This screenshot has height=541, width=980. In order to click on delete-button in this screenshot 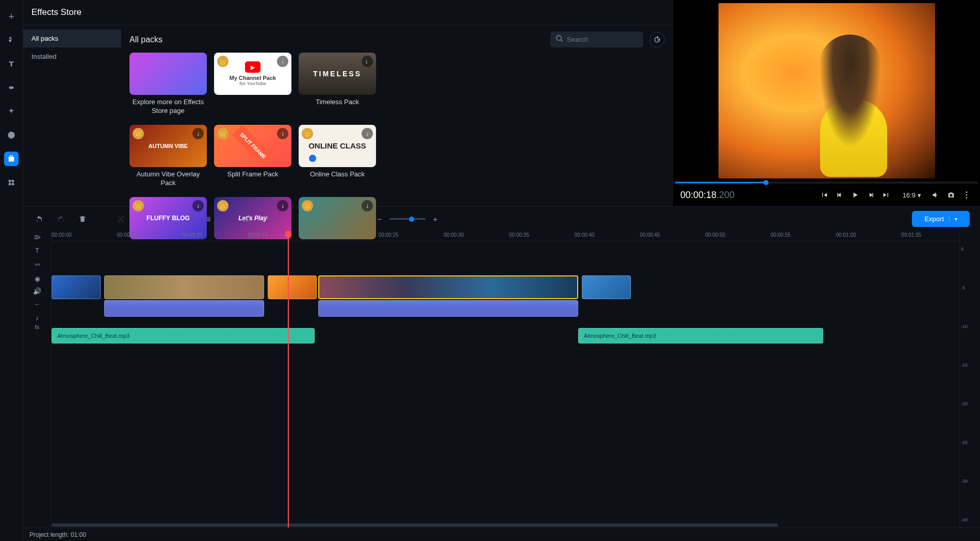, I will do `click(83, 219)`.